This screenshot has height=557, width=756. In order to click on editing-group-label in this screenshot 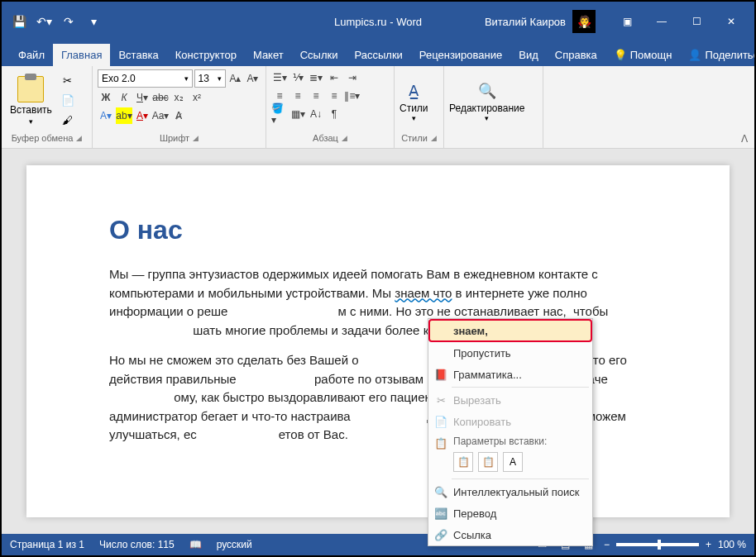, I will do `click(493, 138)`.